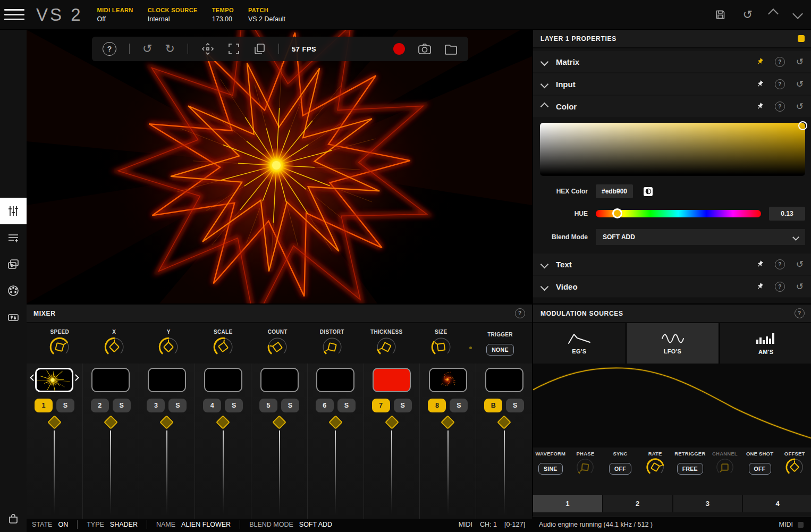  I want to click on folder-icon, so click(451, 49).